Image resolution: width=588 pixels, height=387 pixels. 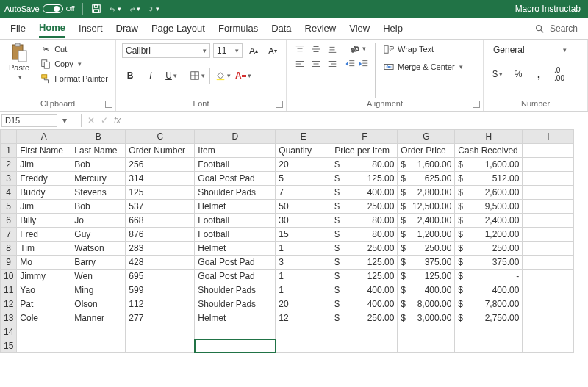 I want to click on tab-view: View, so click(x=359, y=28).